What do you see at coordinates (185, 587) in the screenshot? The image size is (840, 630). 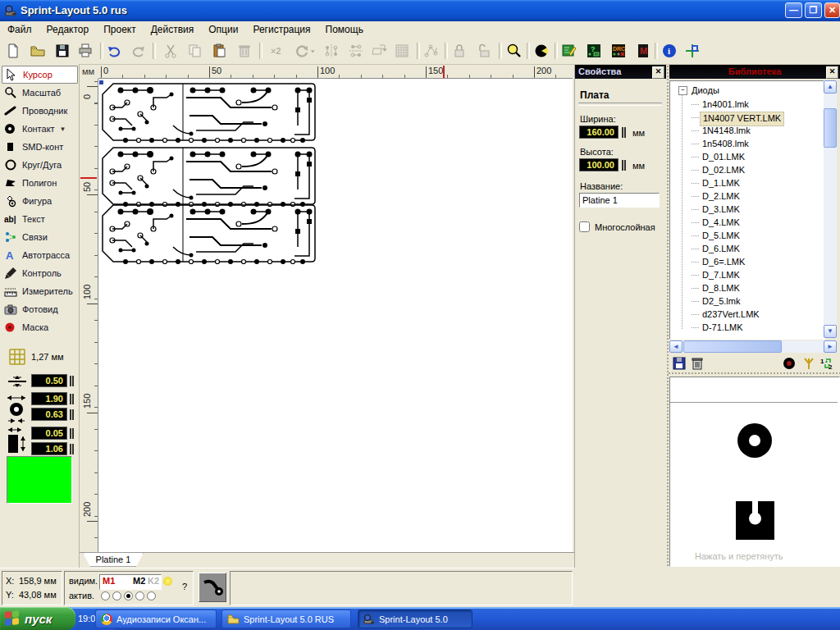 I see `layers-help: ?` at bounding box center [185, 587].